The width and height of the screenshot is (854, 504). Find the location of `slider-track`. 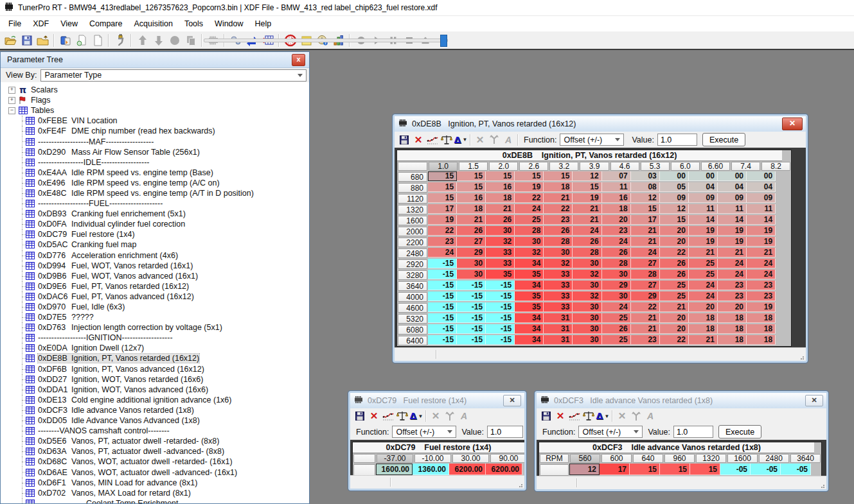

slider-track is located at coordinates (326, 40).